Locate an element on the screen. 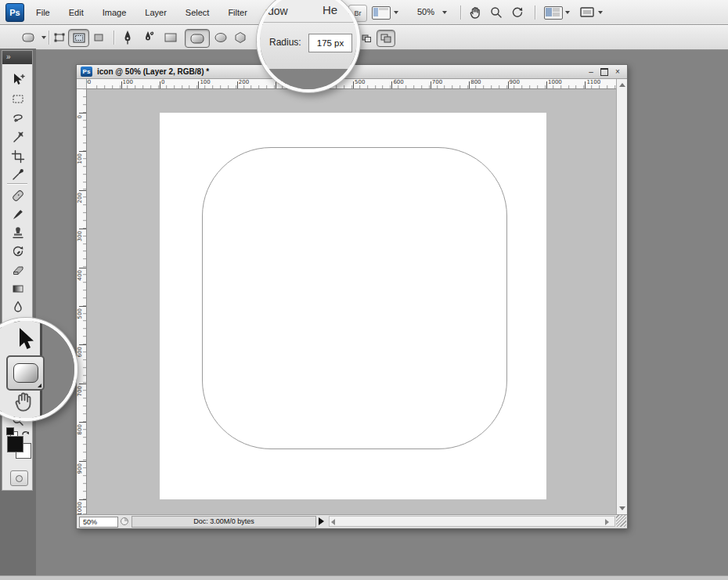 The width and height of the screenshot is (728, 580). lens-menu-window-fragment: dow is located at coordinates (278, 11).